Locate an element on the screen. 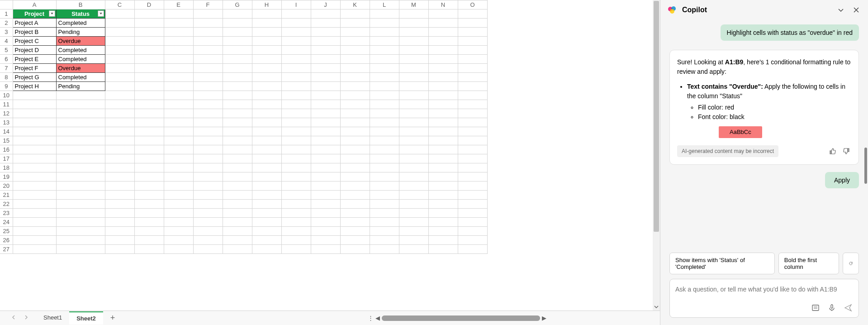 The image size is (868, 325). table-cell: Overdue is located at coordinates (81, 41).